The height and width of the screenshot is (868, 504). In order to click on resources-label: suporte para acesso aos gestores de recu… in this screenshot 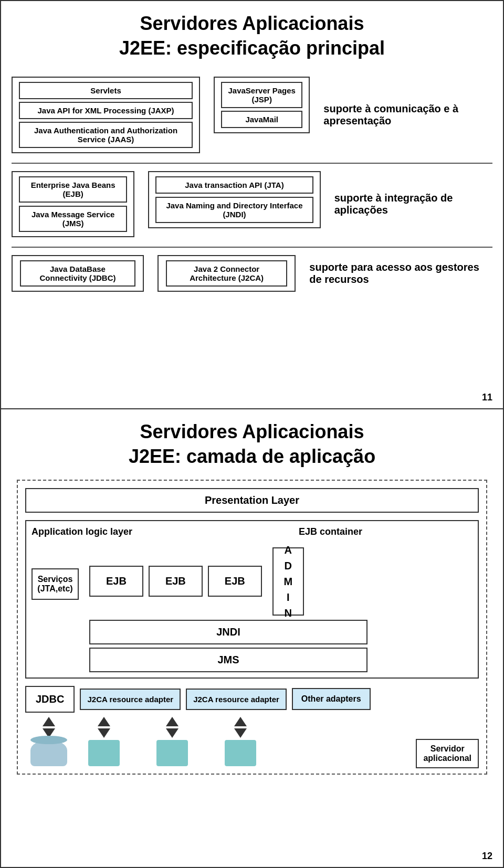, I will do `click(401, 273)`.